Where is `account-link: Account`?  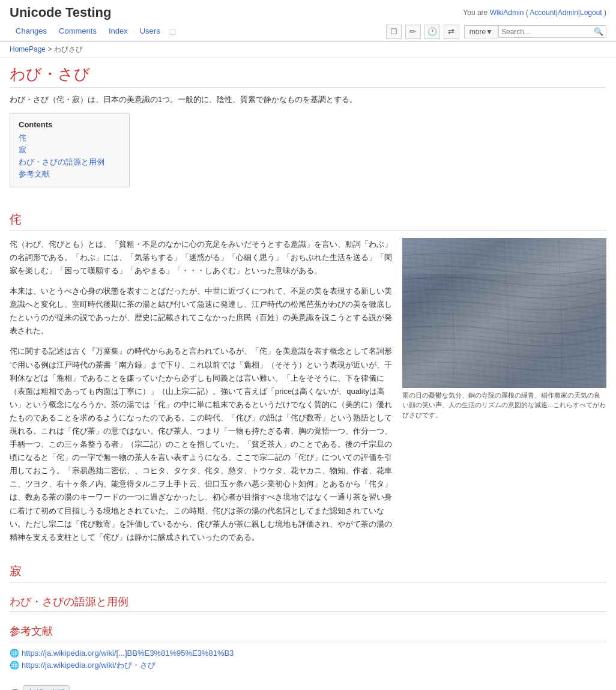
account-link: Account is located at coordinates (543, 13).